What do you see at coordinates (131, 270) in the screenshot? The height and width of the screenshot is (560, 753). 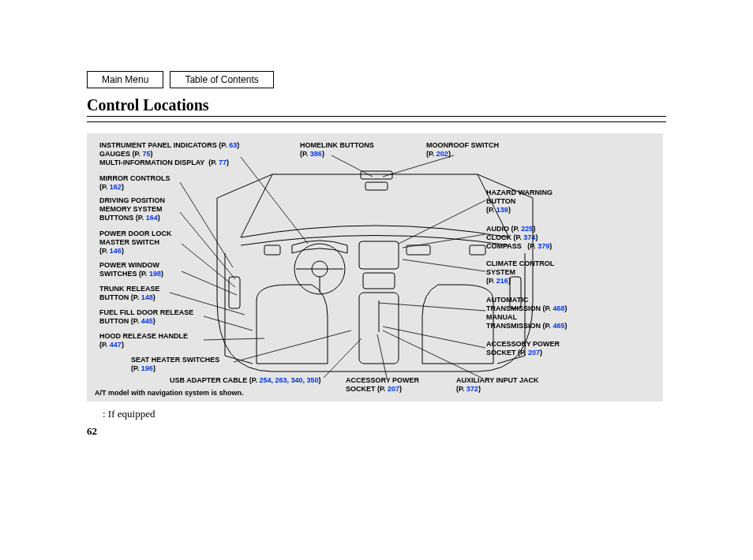 I see `label-power-window: POWER WINDOW SWITCHES (P. 198)` at bounding box center [131, 270].